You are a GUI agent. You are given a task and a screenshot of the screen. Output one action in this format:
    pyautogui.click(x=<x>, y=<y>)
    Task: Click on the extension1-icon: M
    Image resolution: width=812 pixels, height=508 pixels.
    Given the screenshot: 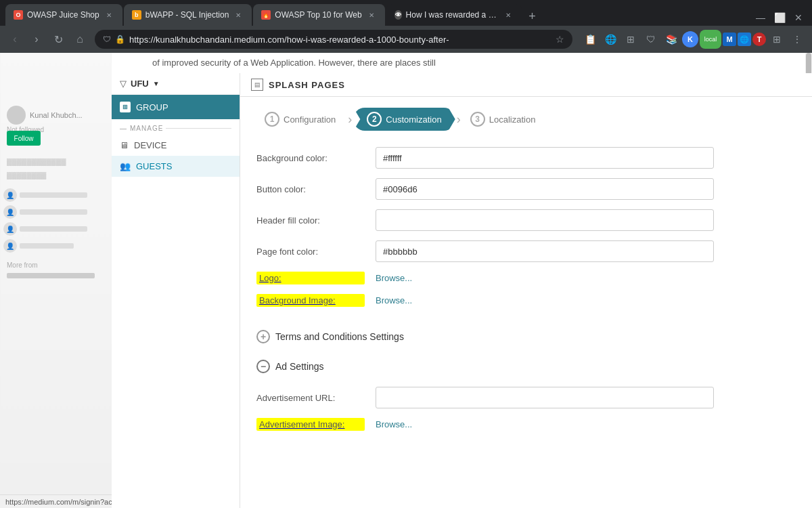 What is the action you would take?
    pyautogui.click(x=729, y=39)
    